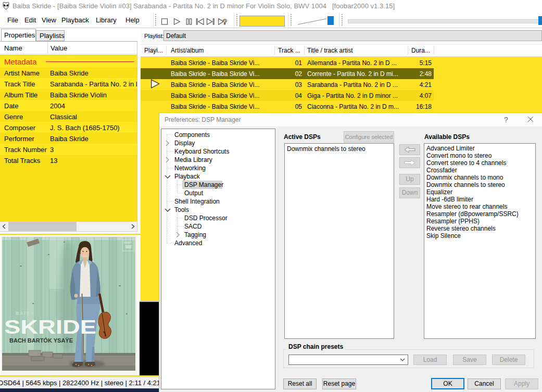 Image resolution: width=542 pixels, height=392 pixels. I want to click on svg-text: BACH BARTÓK YSAŸE, so click(41, 340).